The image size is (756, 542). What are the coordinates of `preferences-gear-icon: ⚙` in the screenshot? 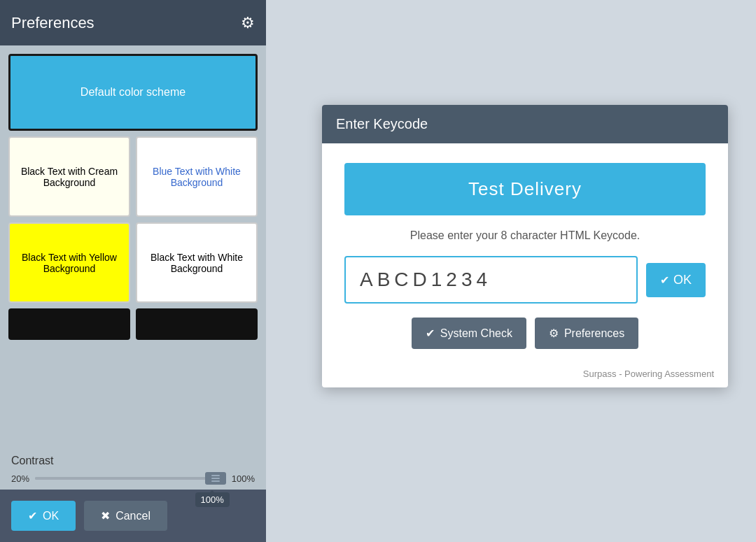 It's located at (554, 333).